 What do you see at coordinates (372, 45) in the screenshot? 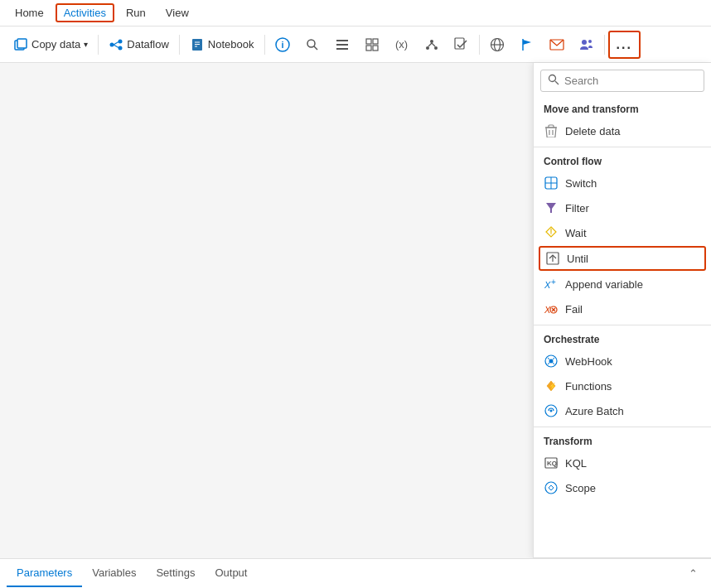
I see `grid-icon` at bounding box center [372, 45].